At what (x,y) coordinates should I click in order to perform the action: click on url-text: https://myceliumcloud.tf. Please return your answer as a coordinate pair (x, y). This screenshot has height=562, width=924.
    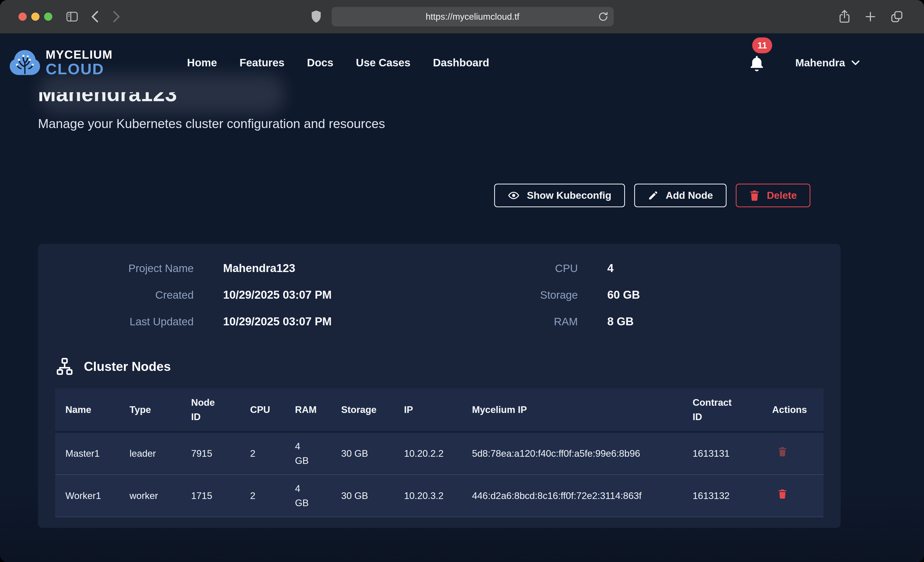
    Looking at the image, I should click on (472, 16).